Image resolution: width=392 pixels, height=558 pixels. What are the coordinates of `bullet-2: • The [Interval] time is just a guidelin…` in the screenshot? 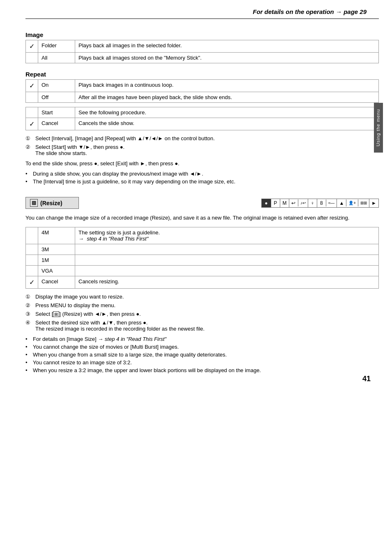 It's located at (202, 182).